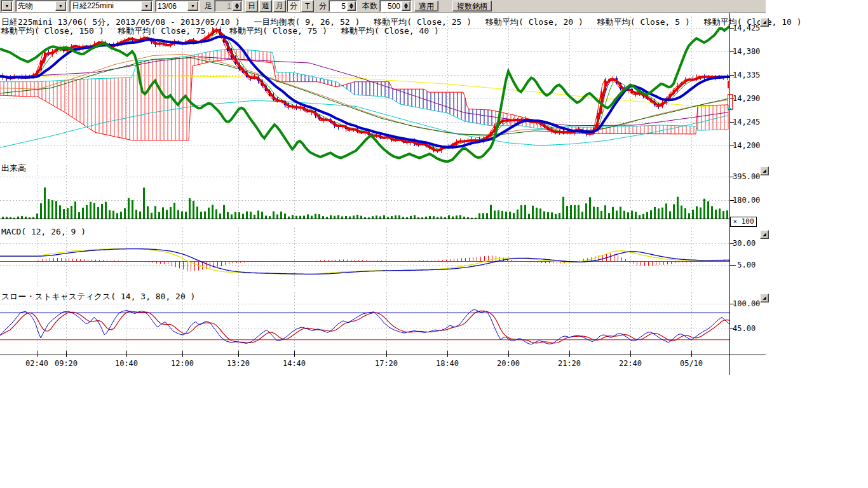  What do you see at coordinates (764, 234) in the screenshot?
I see `axis-menu-button-macd: ◢` at bounding box center [764, 234].